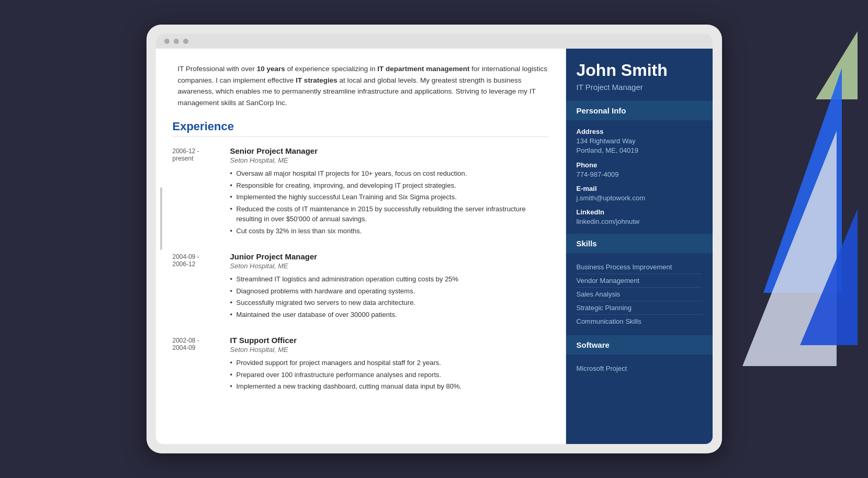 This screenshot has width=868, height=478. What do you see at coordinates (389, 231) in the screenshot?
I see `bullet-1-5: Cut costs by 32% in less than six months…` at bounding box center [389, 231].